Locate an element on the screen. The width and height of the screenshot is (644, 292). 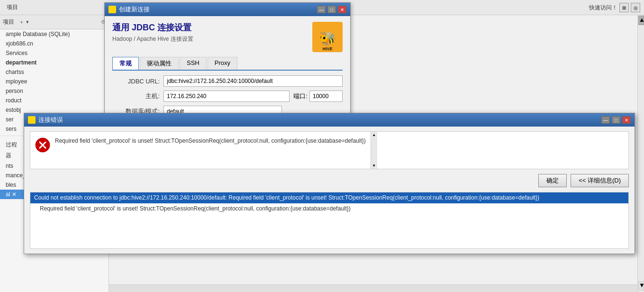
port-label: 端口: is located at coordinates (300, 96).